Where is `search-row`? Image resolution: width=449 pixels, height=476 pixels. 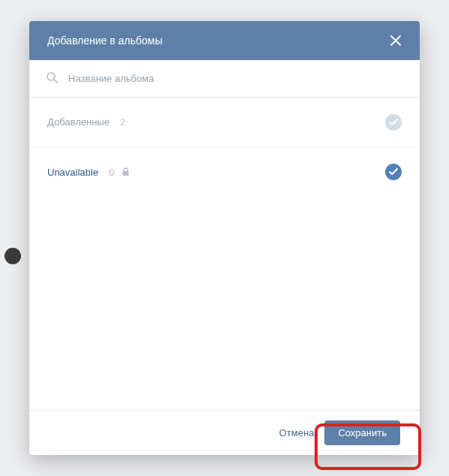
search-row is located at coordinates (225, 79).